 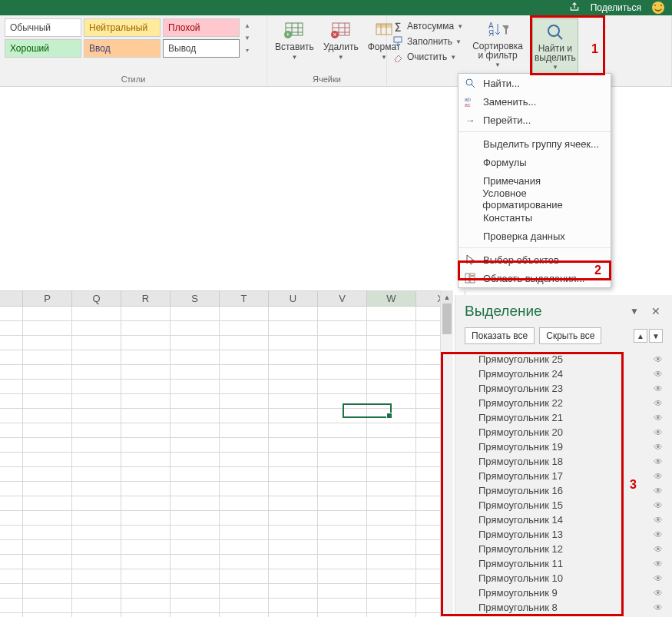 I want to click on fill-button: Заполнить ▼, so click(x=427, y=41).